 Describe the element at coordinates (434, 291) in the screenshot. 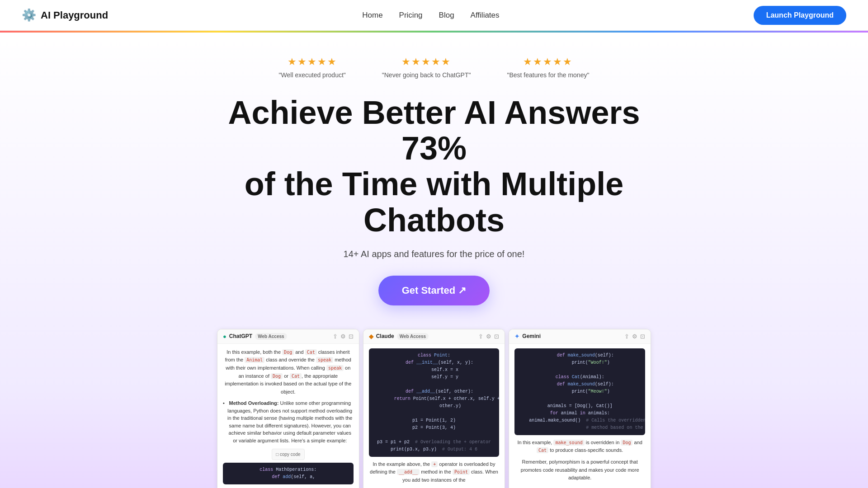

I see `get-started-button: Get Started ↗` at that location.